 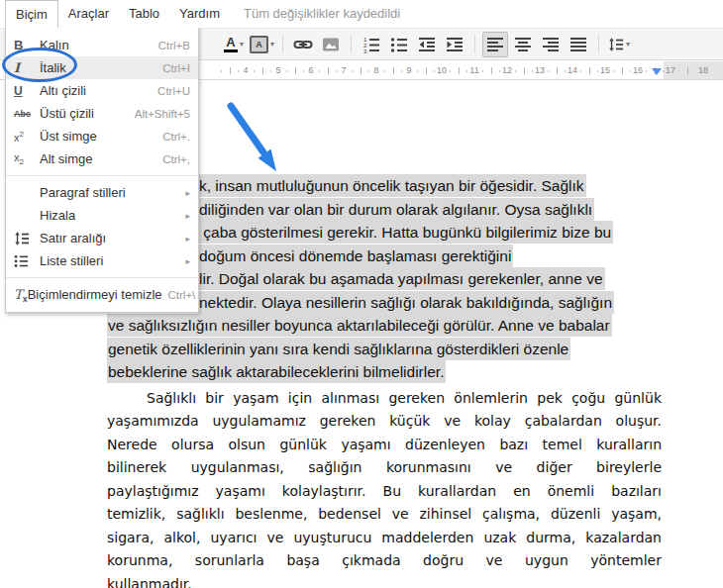 I want to click on justify-button, so click(x=578, y=45).